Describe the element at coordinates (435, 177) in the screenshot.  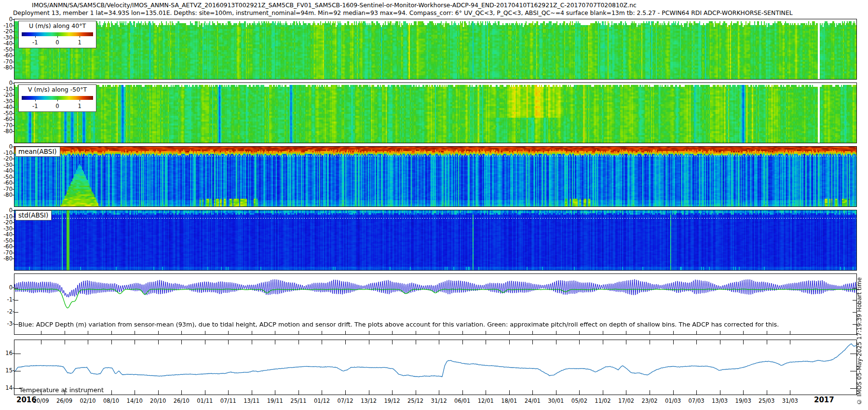
I see `mean-absi-heatmap` at that location.